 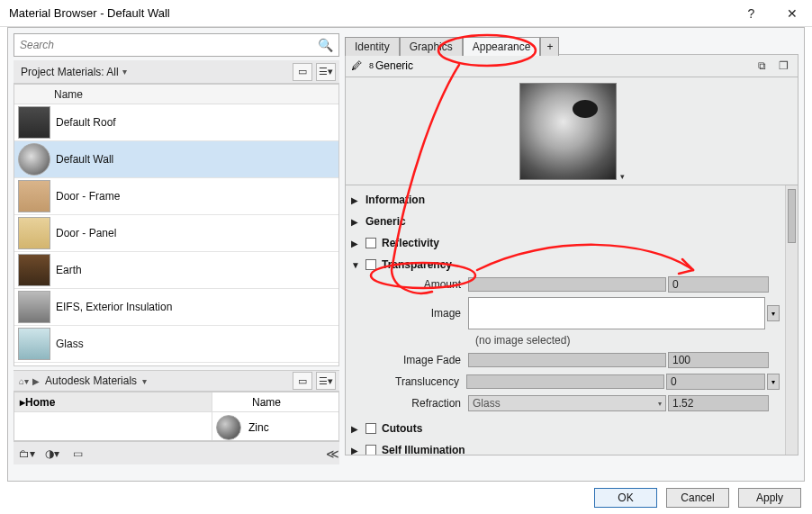 What do you see at coordinates (86, 233) in the screenshot?
I see `material-name: Door - Panel` at bounding box center [86, 233].